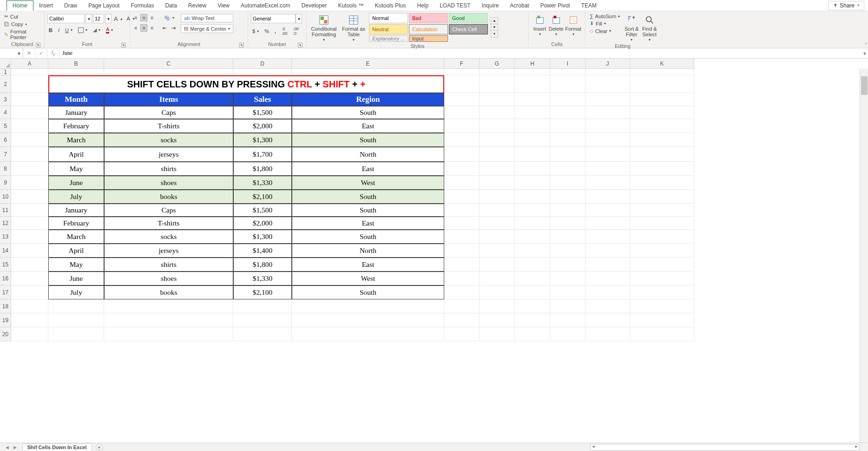 Image resolution: width=868 pixels, height=451 pixels. Describe the element at coordinates (263, 334) in the screenshot. I see `cell-D20` at that location.